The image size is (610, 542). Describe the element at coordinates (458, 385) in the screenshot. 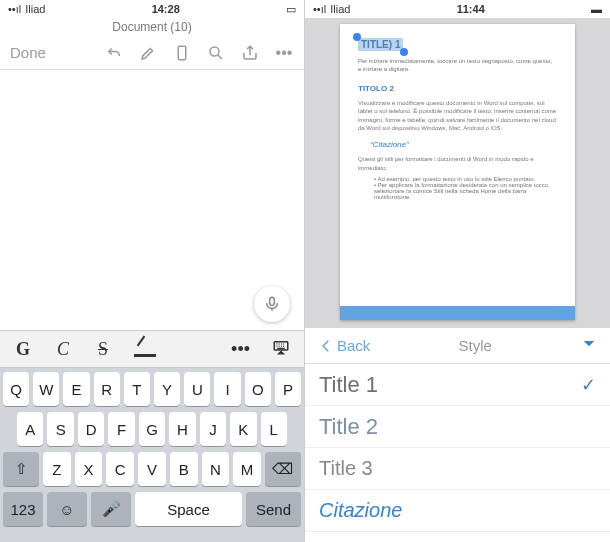

I see `style-title-1: Title 1 ✓` at that location.